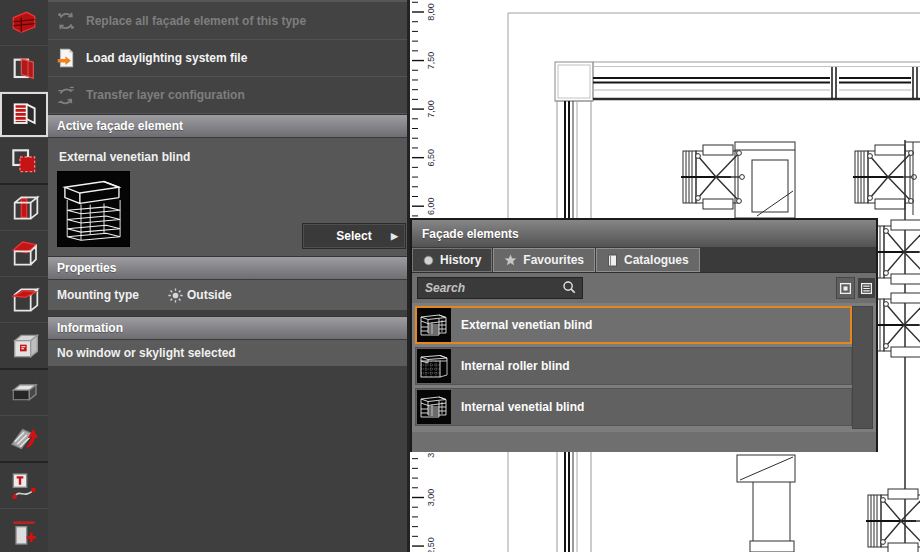 The image size is (920, 552). I want to click on replace-cycle-icon, so click(66, 21).